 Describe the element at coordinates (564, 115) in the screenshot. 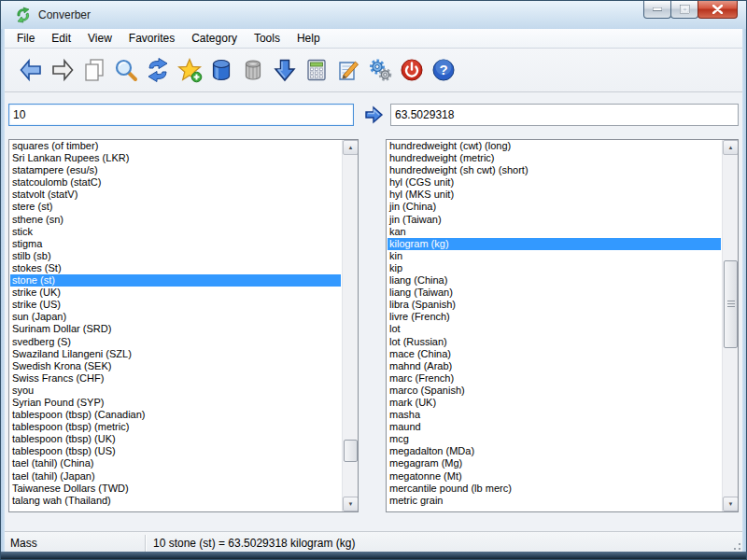

I see `result-output` at that location.